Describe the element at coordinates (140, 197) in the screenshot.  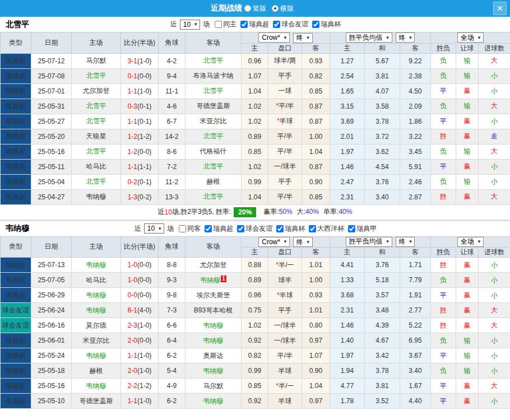
I see `score-cell: 1-3(0-2)` at that location.